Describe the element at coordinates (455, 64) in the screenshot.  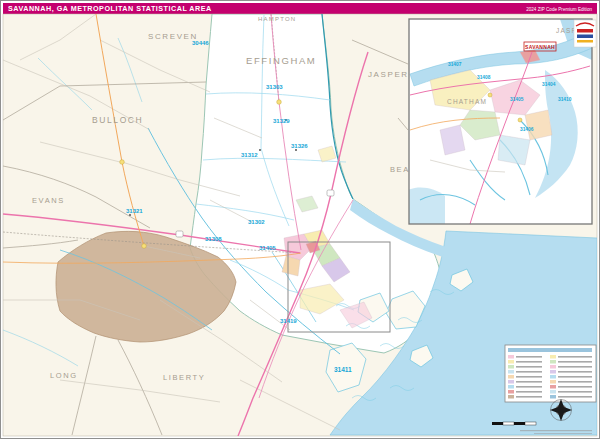
I see `inset-zip-label: 31407` at that location.